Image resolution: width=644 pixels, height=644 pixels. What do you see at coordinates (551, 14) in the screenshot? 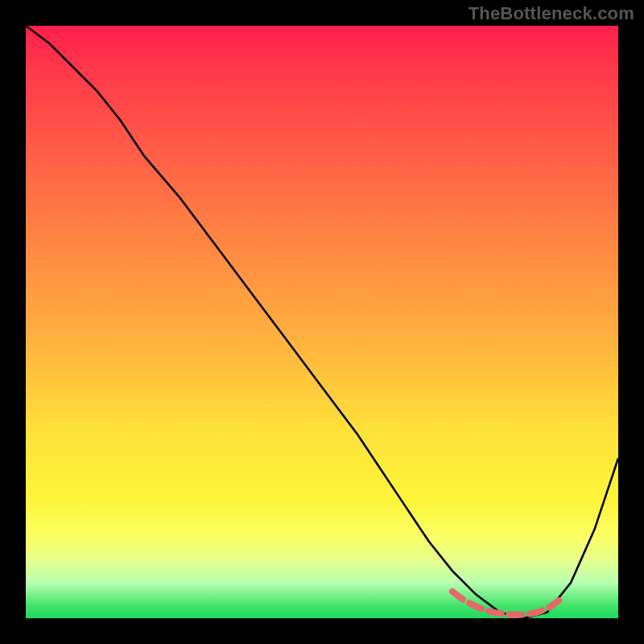
I see `watermark-text: TheBottleneck.com` at bounding box center [551, 14].